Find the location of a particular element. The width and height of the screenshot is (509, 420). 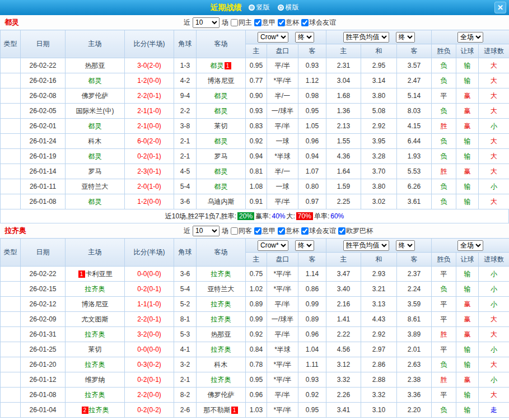

odds-home: 0.95 is located at coordinates (256, 380).